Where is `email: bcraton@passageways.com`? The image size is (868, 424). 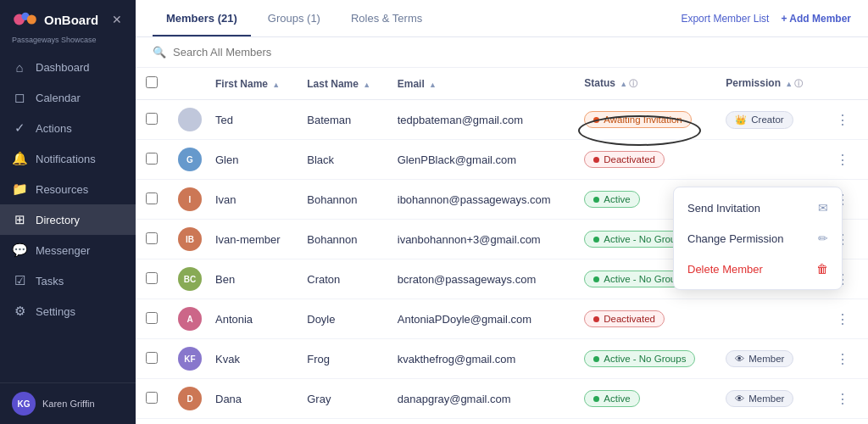
email: bcraton@passageways.com is located at coordinates (481, 280).